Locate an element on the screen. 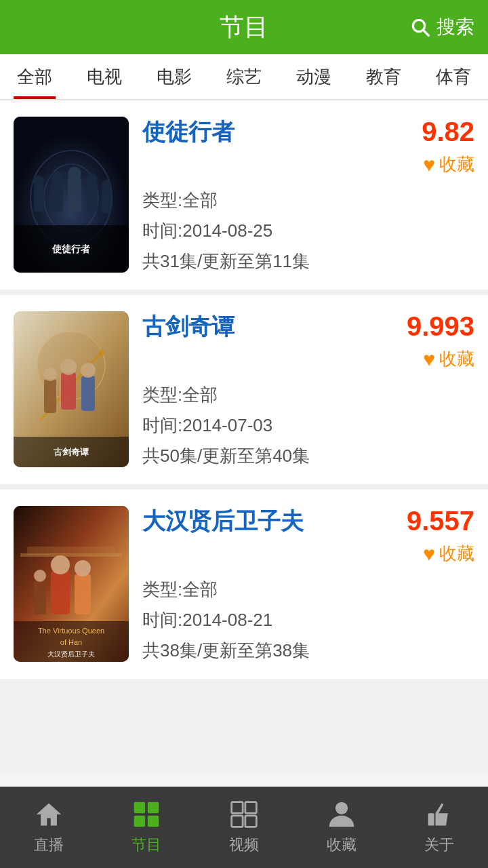  tab-tv: 电视 is located at coordinates (104, 77).